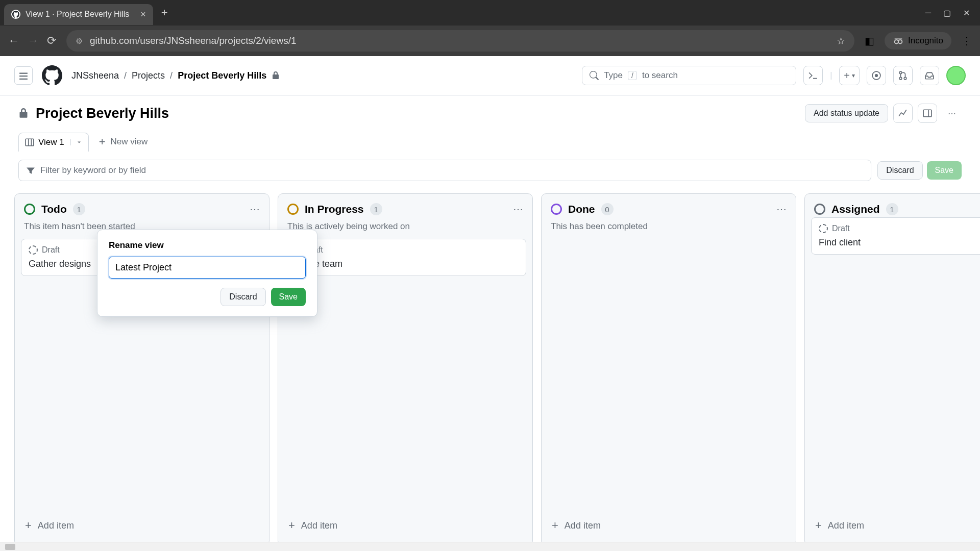 The height and width of the screenshot is (551, 980). Describe the element at coordinates (947, 13) in the screenshot. I see `window-controls: ─ ▢ ✕` at that location.